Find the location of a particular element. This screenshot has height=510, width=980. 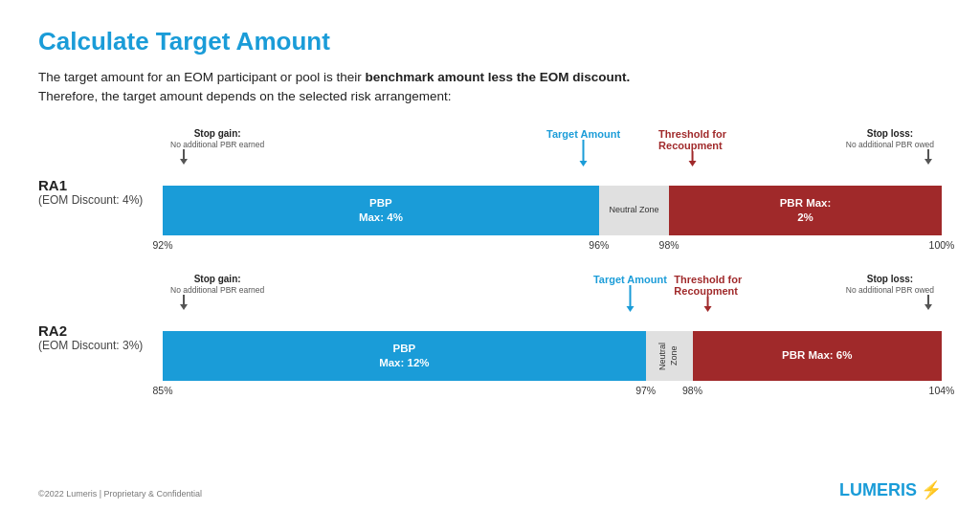

ra1-blue-segment: PBPMax: 4% is located at coordinates (381, 211).